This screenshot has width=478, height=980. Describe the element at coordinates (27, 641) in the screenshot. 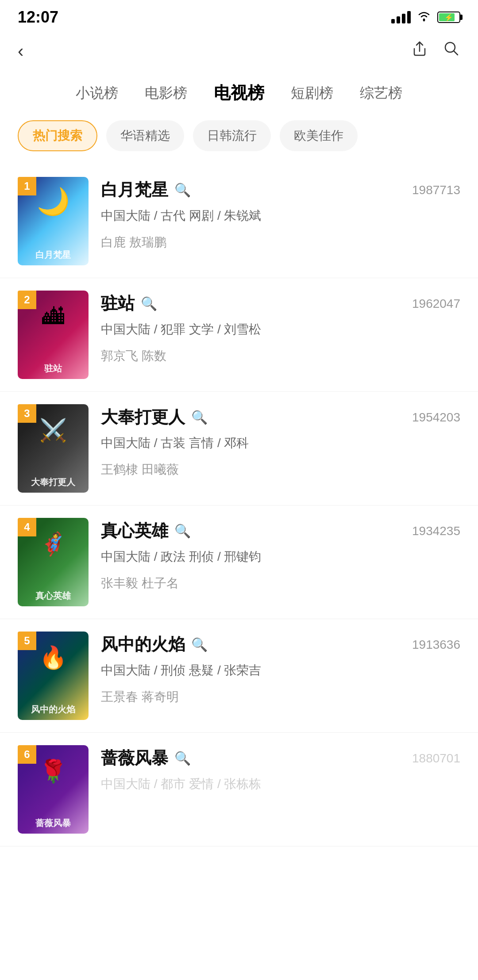

I see `rank-badge: 5` at that location.